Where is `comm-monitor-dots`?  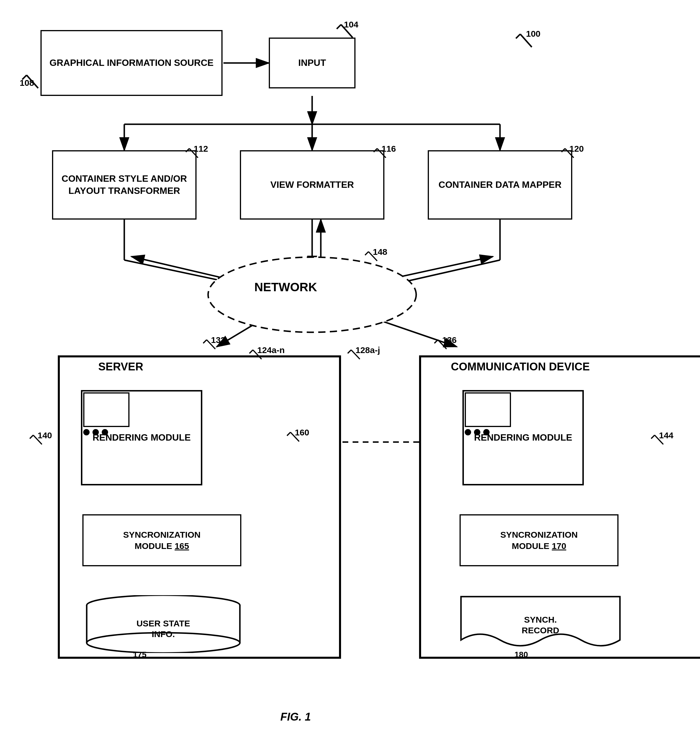 comm-monitor-dots is located at coordinates (477, 432).